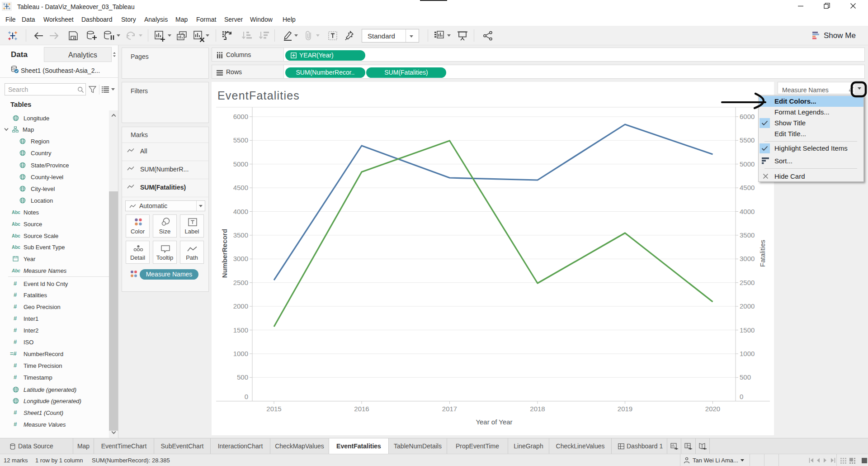  Describe the element at coordinates (241, 117) in the screenshot. I see `svg-text: 6000` at that location.